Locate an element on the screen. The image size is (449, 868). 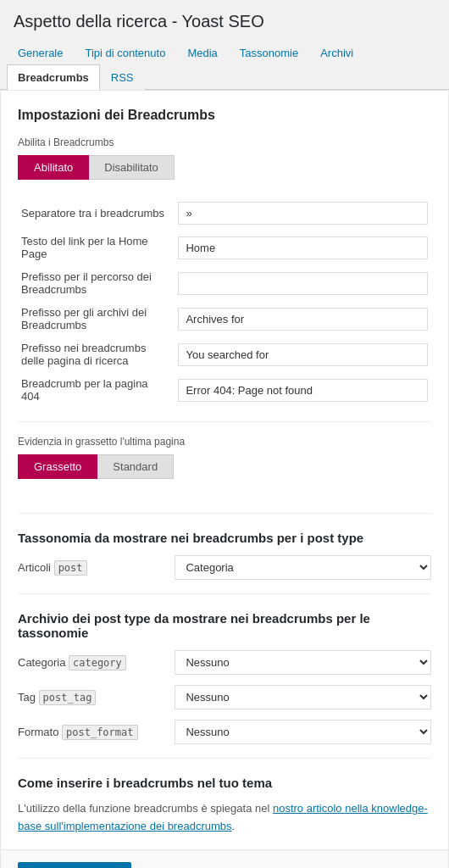
bold-button: Grassetto is located at coordinates (58, 466).